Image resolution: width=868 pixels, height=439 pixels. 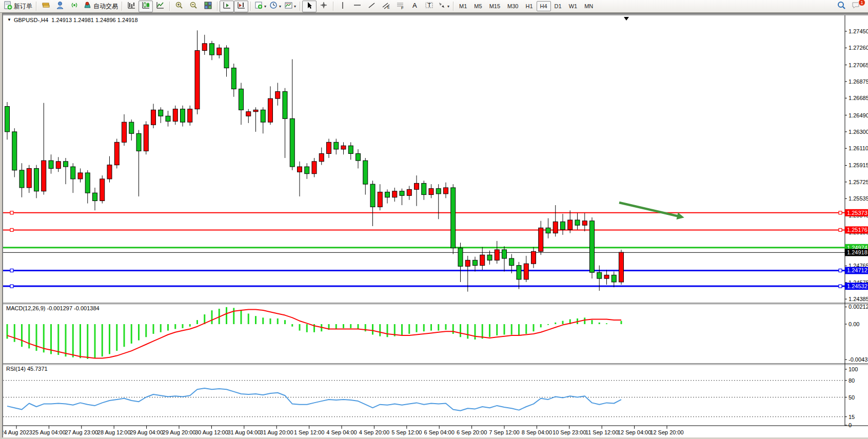 What do you see at coordinates (106, 6) in the screenshot?
I see `autotrade-button-label: 自动交易` at bounding box center [106, 6].